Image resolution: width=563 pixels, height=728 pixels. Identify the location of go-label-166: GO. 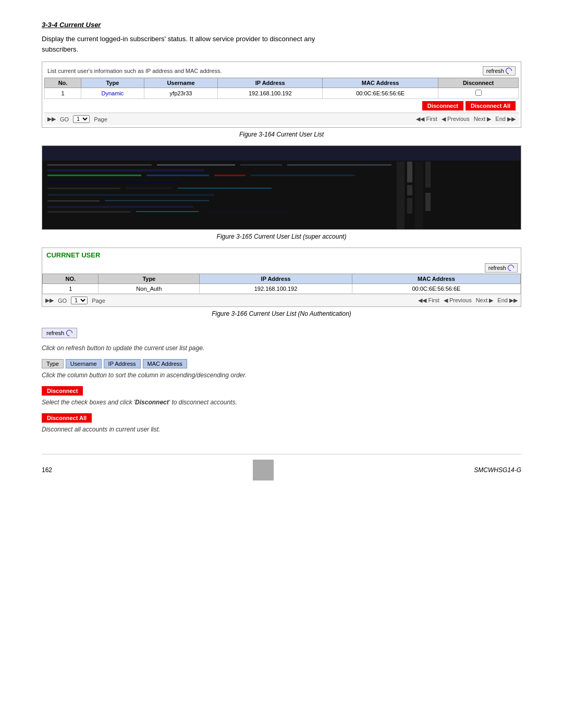
(63, 301).